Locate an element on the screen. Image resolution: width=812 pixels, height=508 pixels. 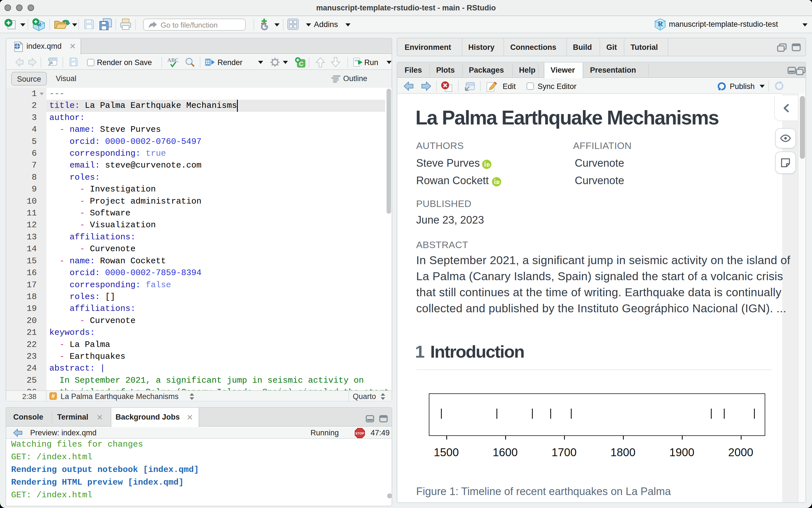
svg-text: R is located at coordinates (660, 24).